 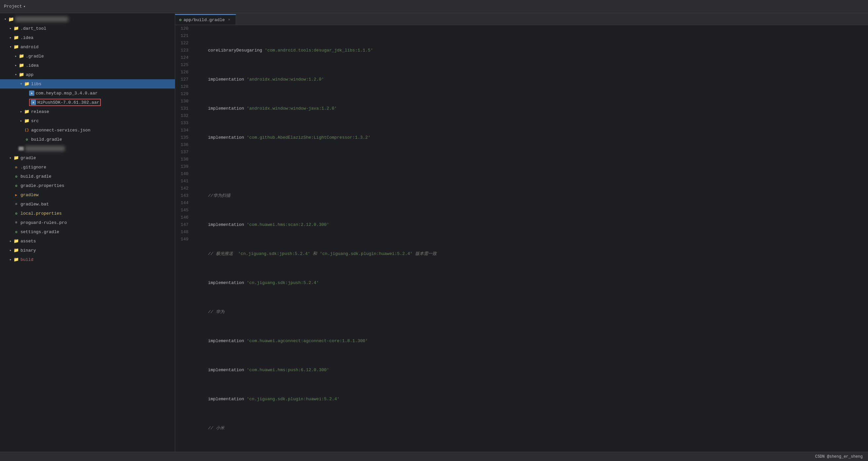 What do you see at coordinates (88, 65) in the screenshot?
I see `sidebar-item-idea2: 📁 .idea` at bounding box center [88, 65].